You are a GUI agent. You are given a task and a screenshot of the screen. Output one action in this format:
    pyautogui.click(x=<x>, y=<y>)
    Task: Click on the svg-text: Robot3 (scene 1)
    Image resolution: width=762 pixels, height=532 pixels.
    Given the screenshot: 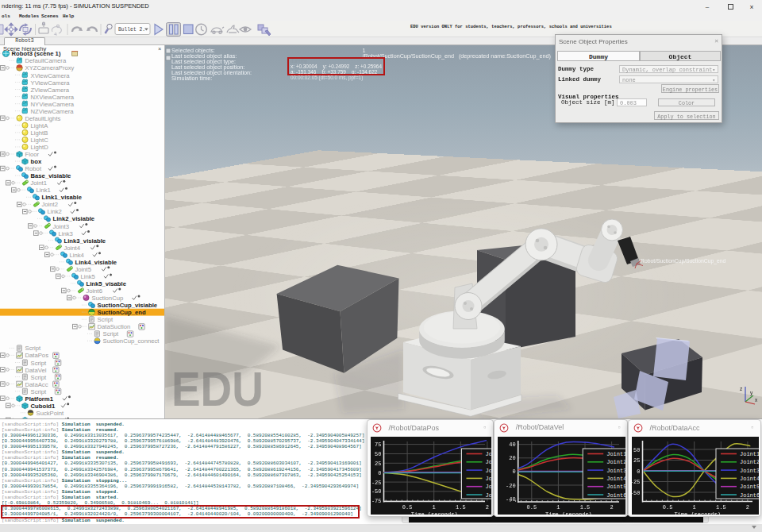 What is the action you would take?
    pyautogui.click(x=37, y=54)
    